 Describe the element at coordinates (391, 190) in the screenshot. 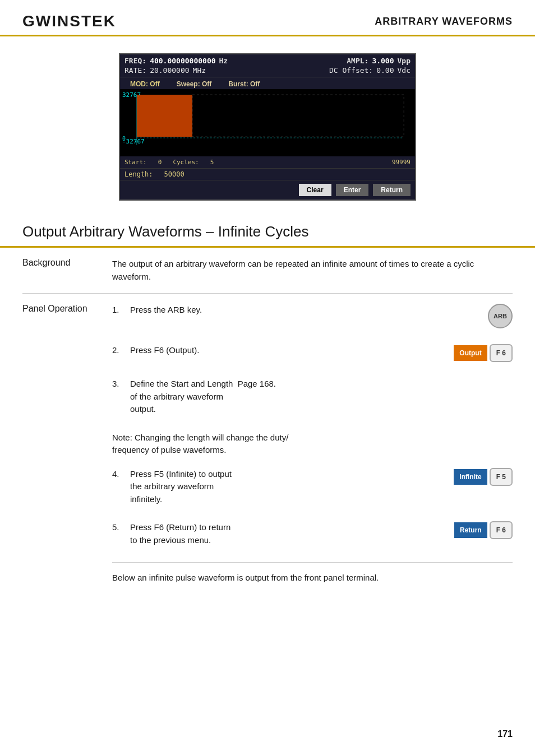

I see `return-button: Return` at that location.